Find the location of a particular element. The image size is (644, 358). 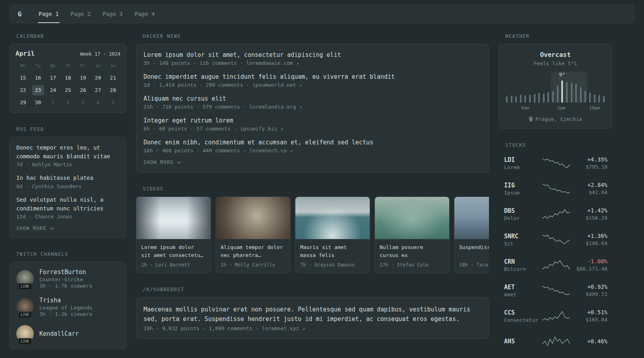

weather-widget: WEATHER Overcast Feels like 5°C 9° 6am2p… is located at coordinates (555, 81).